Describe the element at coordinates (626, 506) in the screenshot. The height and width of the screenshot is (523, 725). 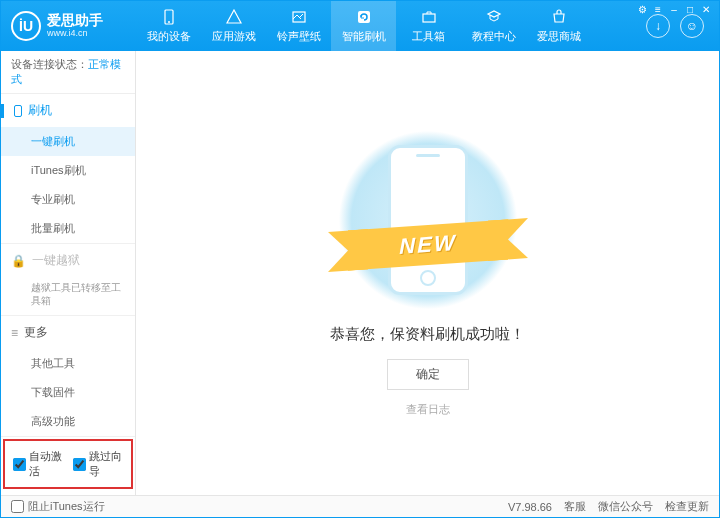
I see `wechat-link: 微信公众号` at that location.